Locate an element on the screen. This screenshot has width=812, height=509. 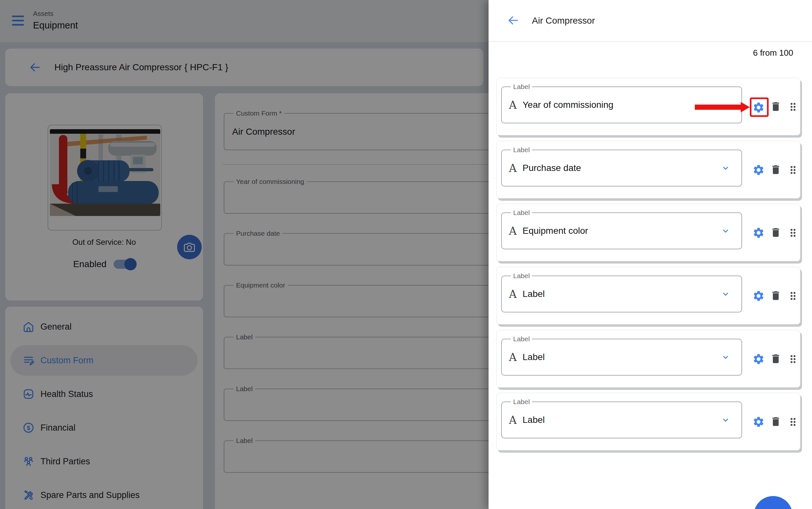
field-label-input: Label A Equipment color is located at coordinates (622, 231).